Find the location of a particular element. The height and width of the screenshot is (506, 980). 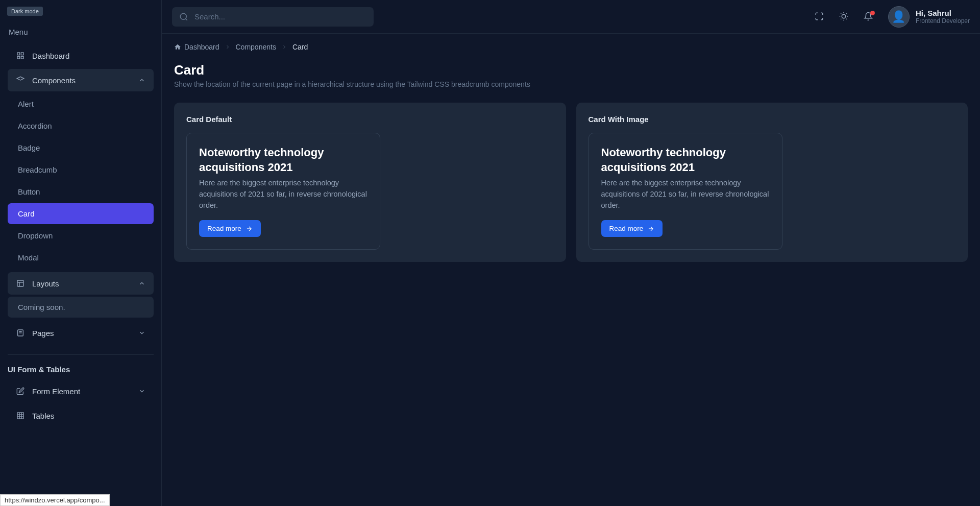

home-icon is located at coordinates (178, 47).